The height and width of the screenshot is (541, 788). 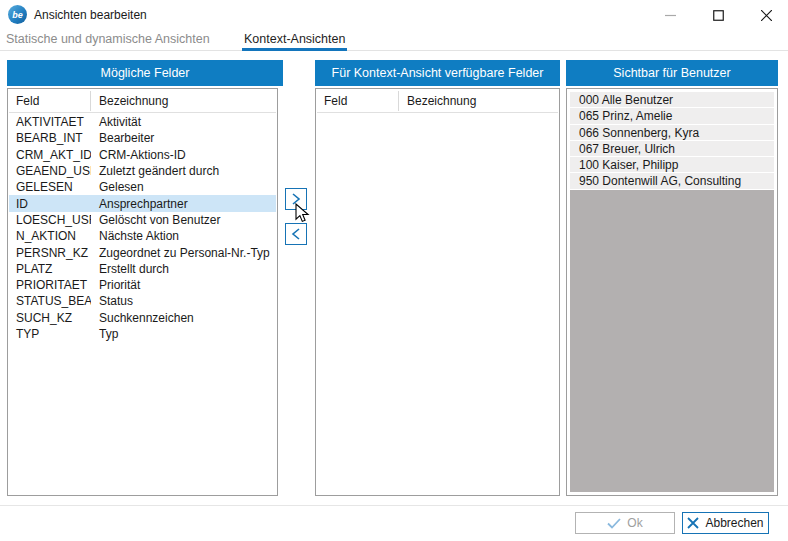 I want to click on maximize-button, so click(x=718, y=15).